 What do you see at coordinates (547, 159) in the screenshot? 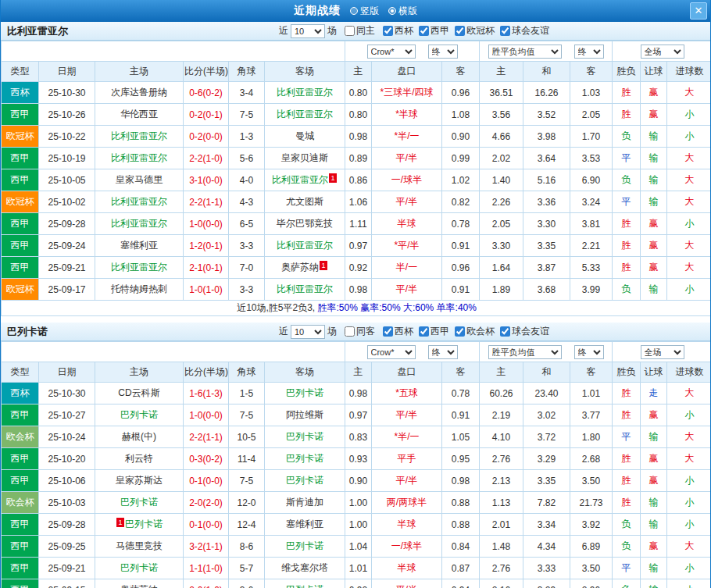
I see `eu-draw-odds: 3.64` at bounding box center [547, 159].